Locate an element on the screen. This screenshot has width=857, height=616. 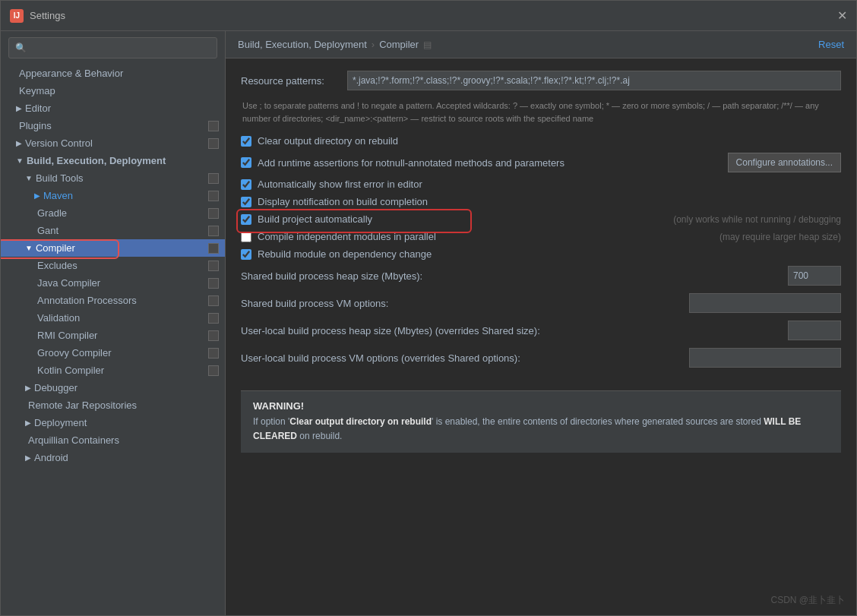
sidebar-item-excludes: Excludes is located at coordinates (112, 266).